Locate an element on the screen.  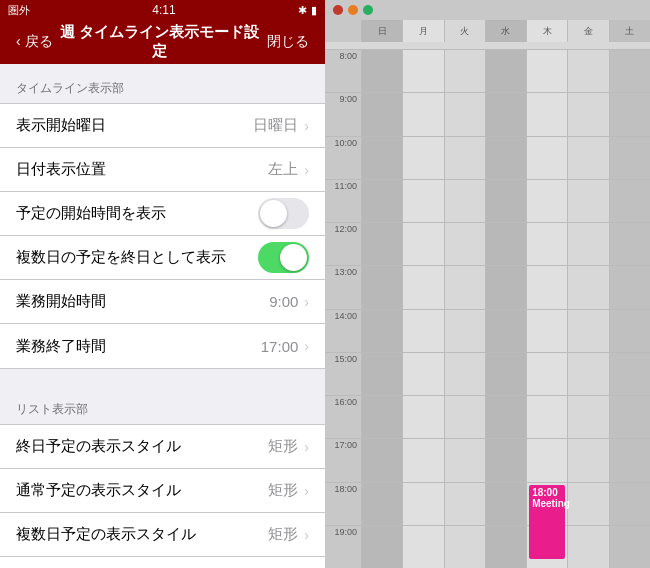
row-work-end: 業務終了時間 17:00 › is located at coordinates (162, 346).